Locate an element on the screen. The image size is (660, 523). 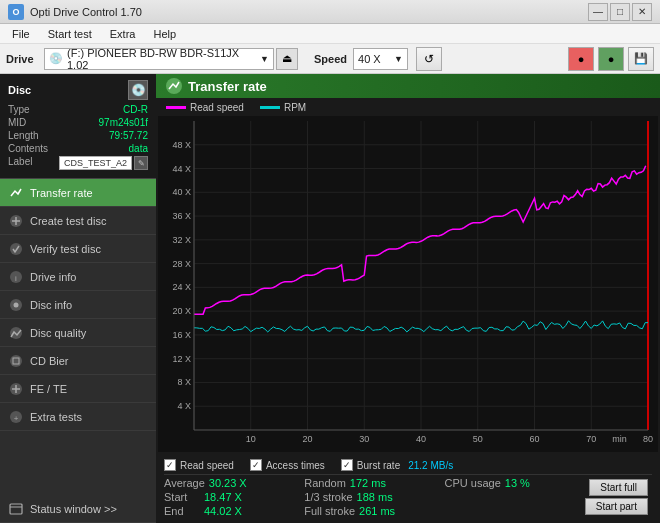
sidebar-item-disc-quality: Disc quality is located at coordinates (78, 333).